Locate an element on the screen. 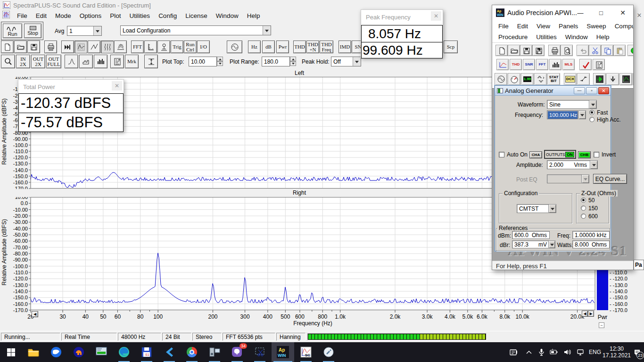 Image resolution: width=644 pixels, height=362 pixels. dbm-field: 600.0Ohms is located at coordinates (531, 235).